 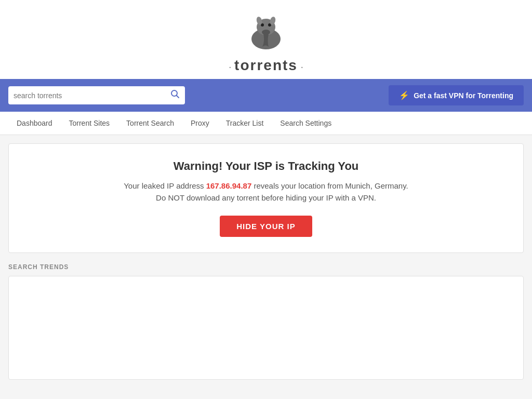 I want to click on hide-ip-button: HIDE YOUR IP, so click(x=266, y=227).